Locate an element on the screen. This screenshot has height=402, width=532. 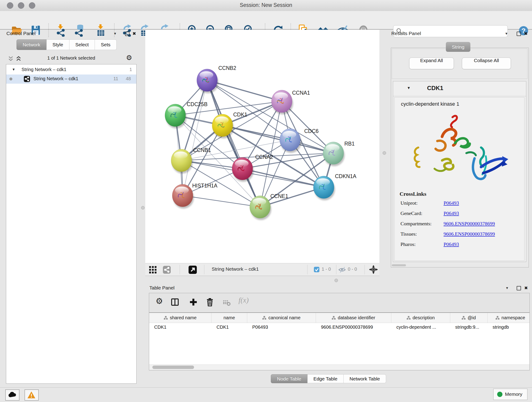
node-CDKN1A: CDKN1A is located at coordinates (335, 187).